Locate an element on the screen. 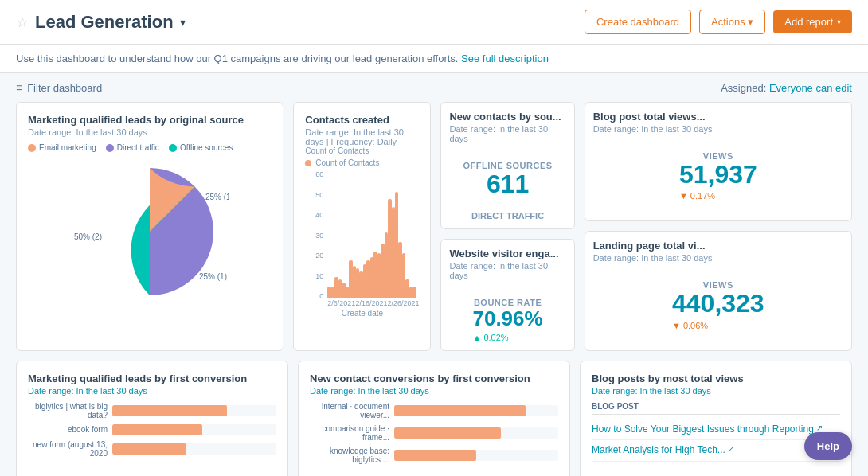 Image resolution: width=868 pixels, height=476 pixels. landing-page-stat: VIEWS 440,323 ▼ 0.06% is located at coordinates (718, 301).